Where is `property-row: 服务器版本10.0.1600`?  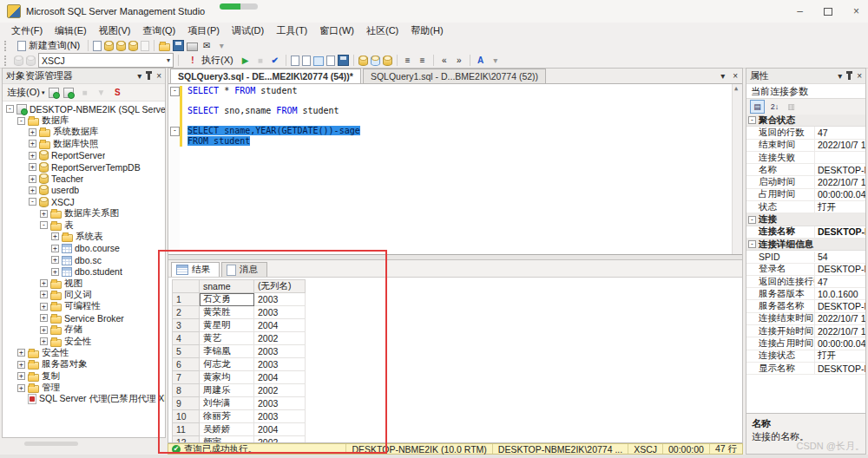 property-row: 服务器版本10.0.1600 is located at coordinates (806, 294).